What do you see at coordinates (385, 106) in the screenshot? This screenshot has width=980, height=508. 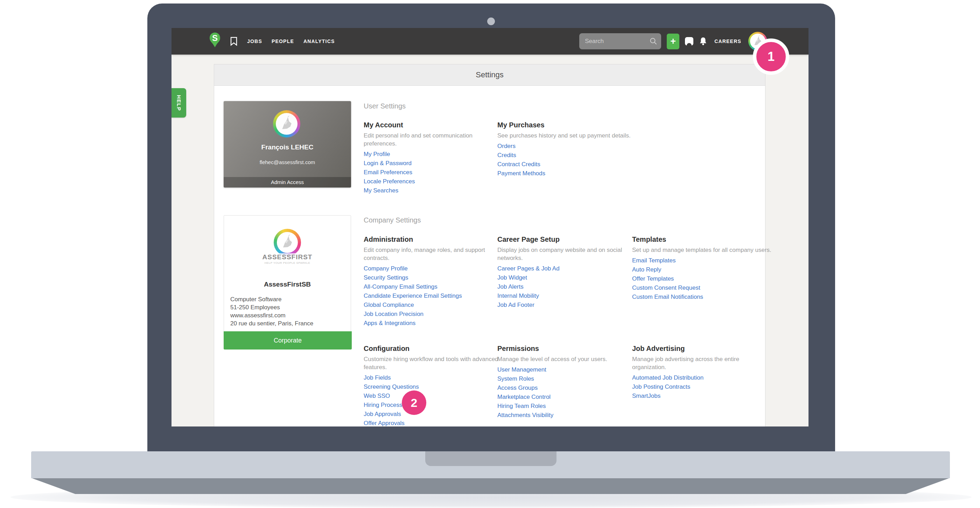 I see `user-settings-label: User Settings` at bounding box center [385, 106].